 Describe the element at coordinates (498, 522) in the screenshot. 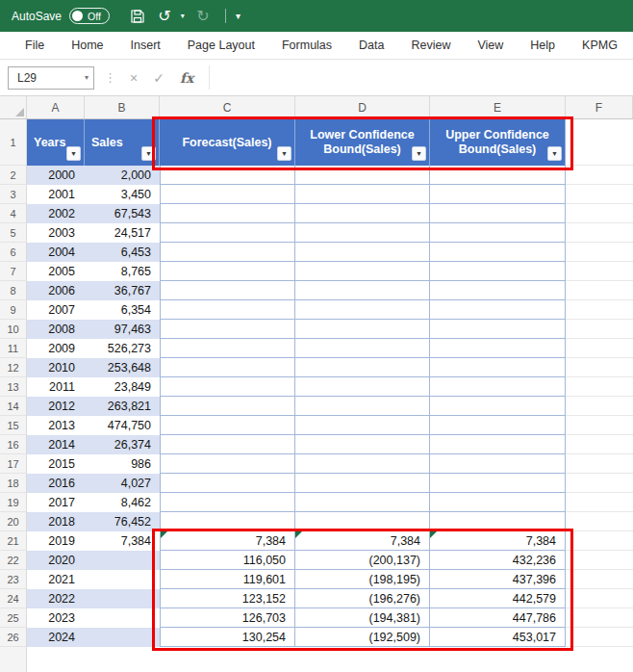

I see `cell-e20` at that location.